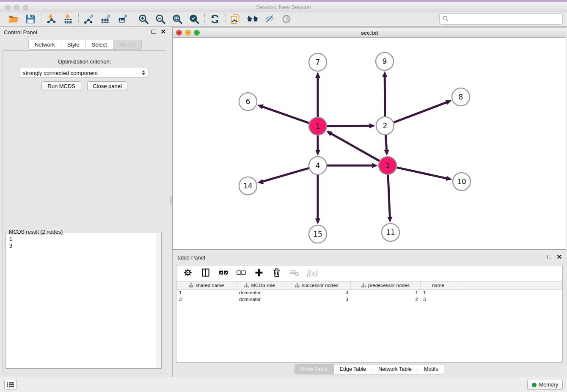  What do you see at coordinates (215, 19) in the screenshot?
I see `refresh-icon` at bounding box center [215, 19].